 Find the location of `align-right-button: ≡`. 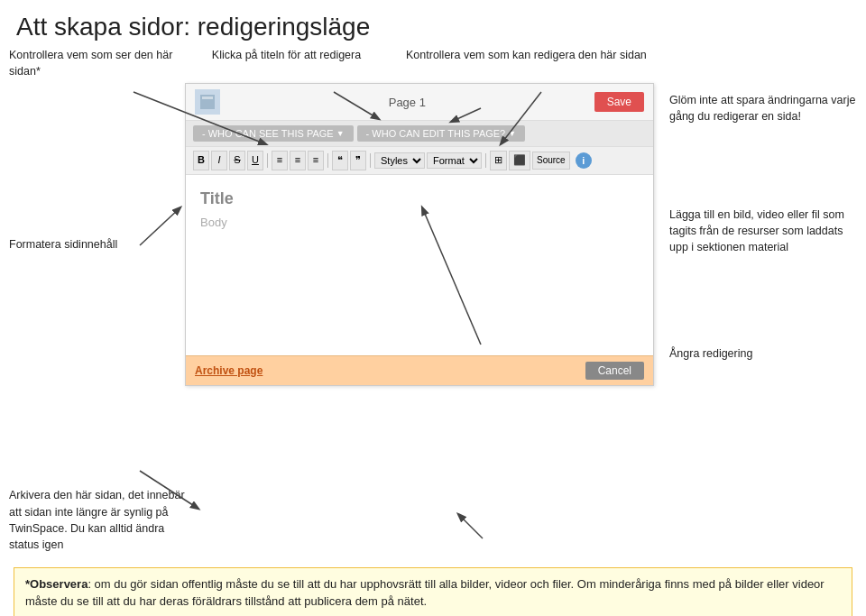

align-right-button: ≡ is located at coordinates (316, 161).